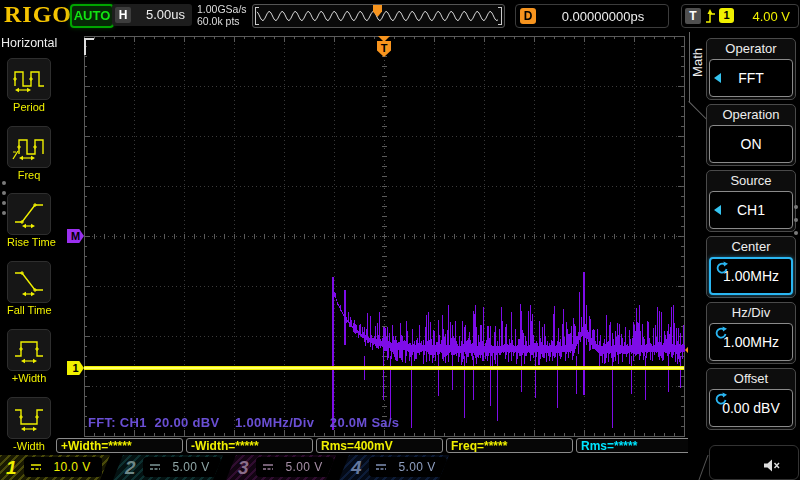 This screenshot has width=800, height=480. Describe the element at coordinates (751, 135) in the screenshot. I see `menu-operation: Operation ON` at that location.